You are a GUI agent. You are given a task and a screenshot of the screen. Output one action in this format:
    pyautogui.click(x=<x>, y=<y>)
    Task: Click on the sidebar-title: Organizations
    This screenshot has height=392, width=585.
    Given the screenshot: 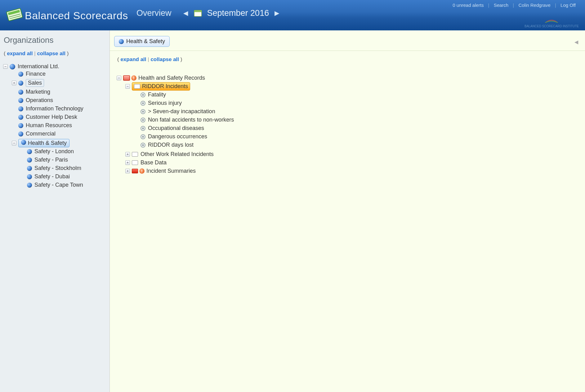 What is the action you would take?
    pyautogui.click(x=55, y=40)
    